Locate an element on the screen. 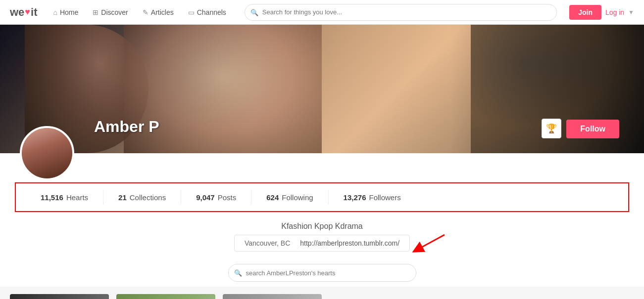  logo: we ♥ it is located at coordinates (24, 12).